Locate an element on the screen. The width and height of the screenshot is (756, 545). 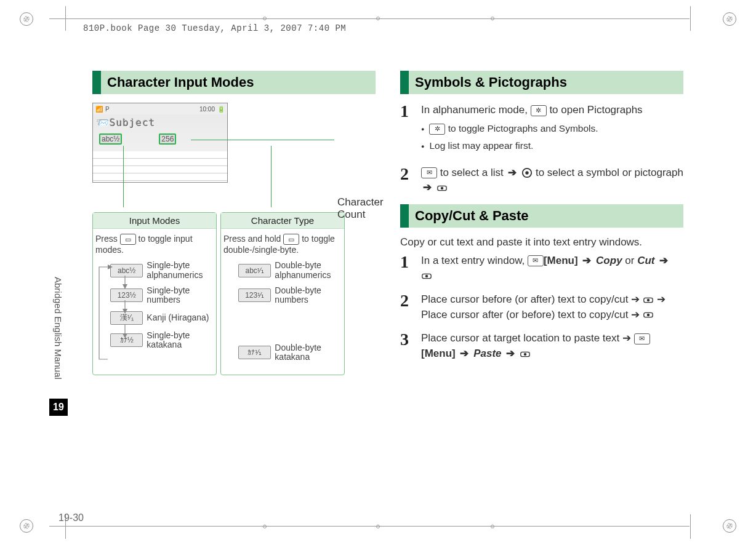
copy-cut-intro: Copy or cut text and paste it into text … is located at coordinates (542, 242).